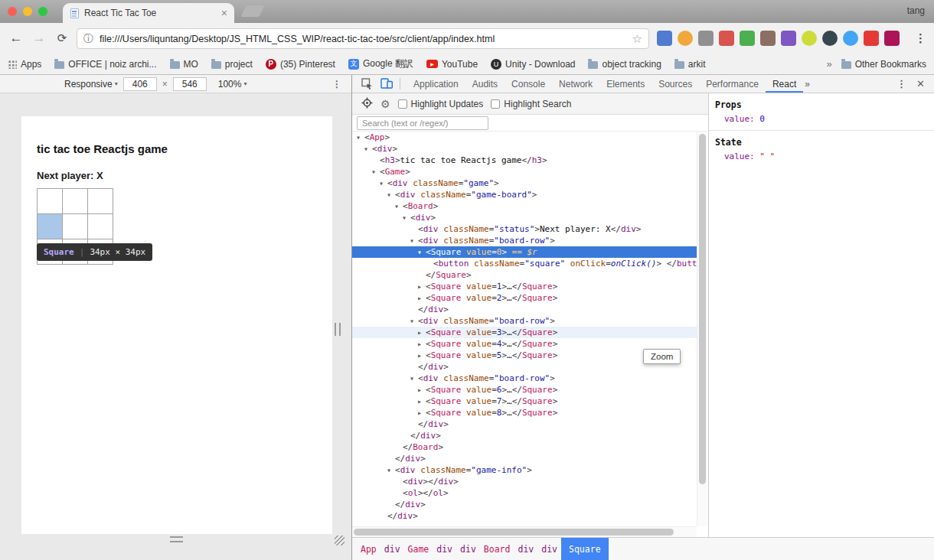  I want to click on page-info-icon: ⓘ, so click(89, 39).